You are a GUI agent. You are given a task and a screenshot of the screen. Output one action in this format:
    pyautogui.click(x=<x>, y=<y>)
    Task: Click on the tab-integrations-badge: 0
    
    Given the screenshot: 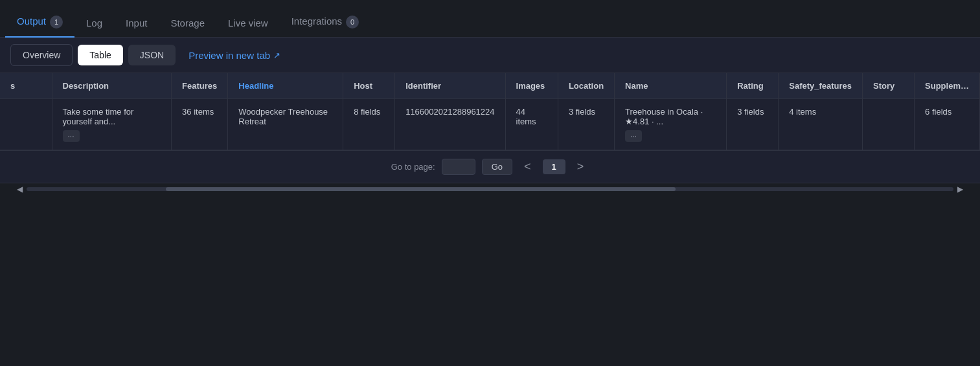 What is the action you would take?
    pyautogui.click(x=352, y=22)
    